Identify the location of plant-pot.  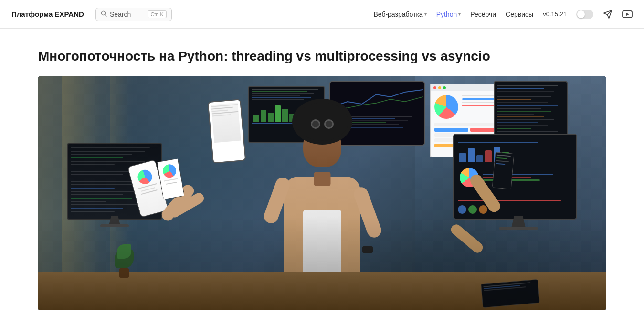
(124, 273).